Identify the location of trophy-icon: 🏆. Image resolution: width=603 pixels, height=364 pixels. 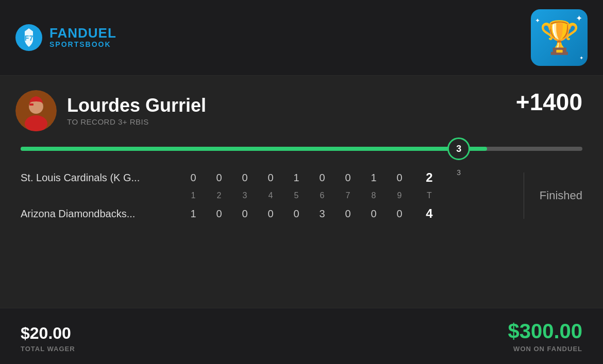
(560, 38).